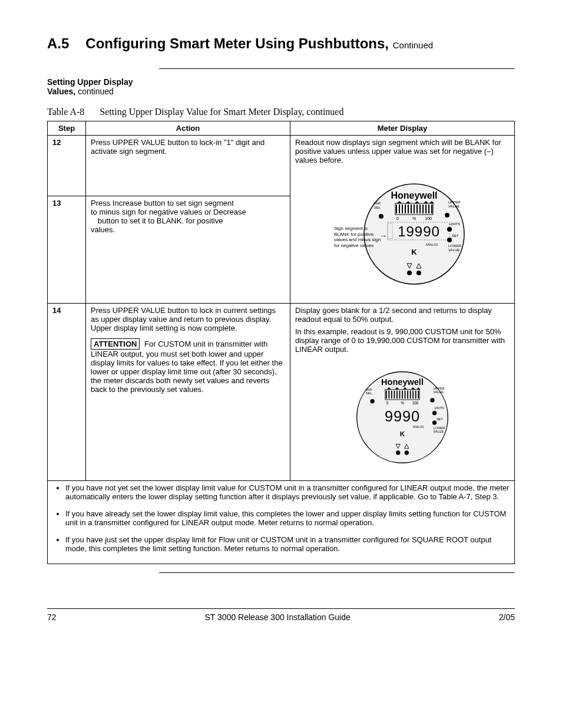 Image resolution: width=562 pixels, height=728 pixels. What do you see at coordinates (52, 617) in the screenshot?
I see `page-number: 72` at bounding box center [52, 617].